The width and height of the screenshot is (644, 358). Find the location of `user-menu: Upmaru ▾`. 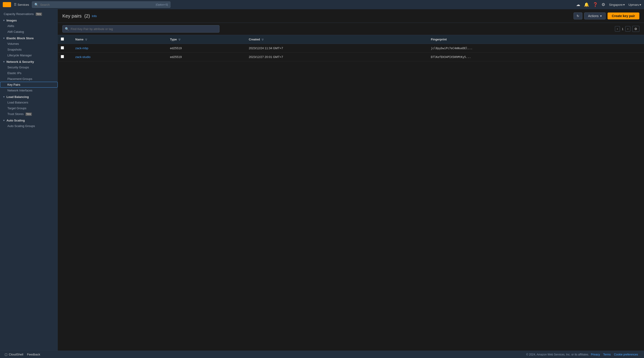

user-menu: Upmaru ▾ is located at coordinates (635, 5).